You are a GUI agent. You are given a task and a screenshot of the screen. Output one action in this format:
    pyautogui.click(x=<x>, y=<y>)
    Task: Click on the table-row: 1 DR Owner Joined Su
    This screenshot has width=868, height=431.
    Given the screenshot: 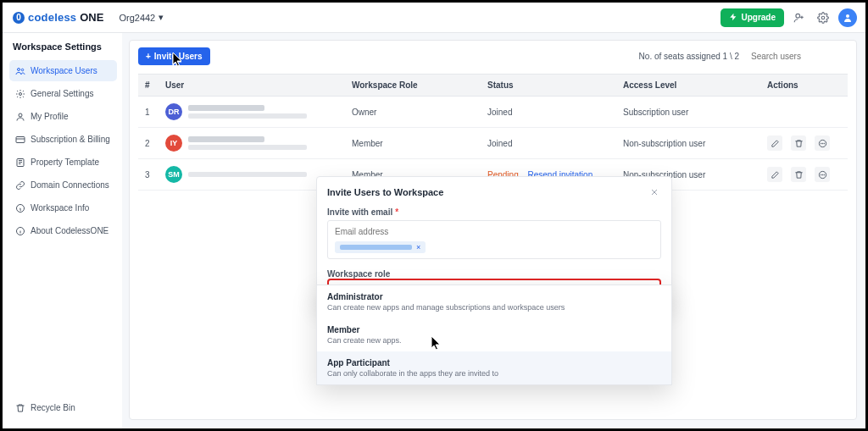 What is the action you would take?
    pyautogui.click(x=493, y=112)
    